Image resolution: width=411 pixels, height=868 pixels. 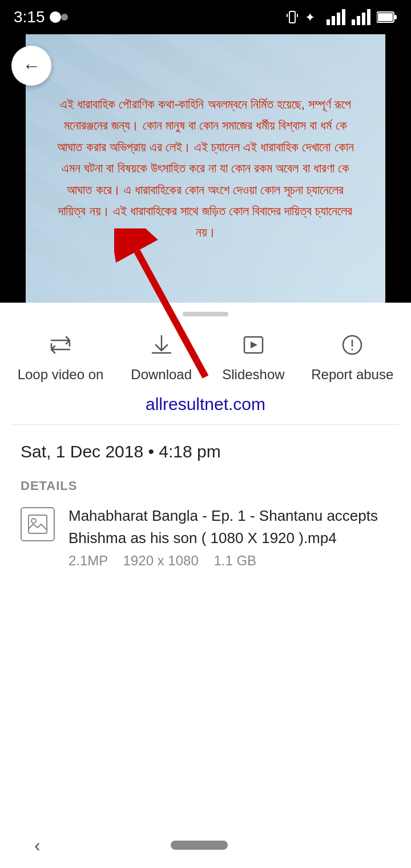 What do you see at coordinates (162, 345) in the screenshot?
I see `download-svg` at bounding box center [162, 345].